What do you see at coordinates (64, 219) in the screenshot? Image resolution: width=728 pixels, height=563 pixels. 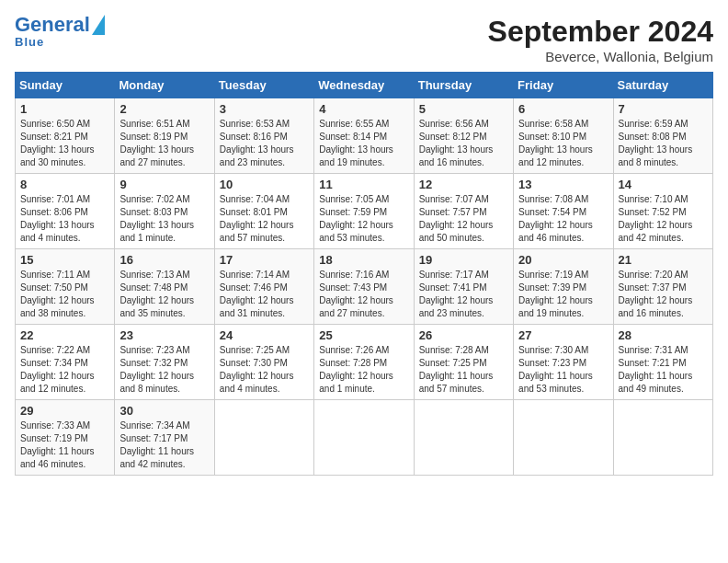 I see `day-info: Sunrise: 7:01 AM Sunset: 8:06 PM Dayligh…` at bounding box center [64, 219].